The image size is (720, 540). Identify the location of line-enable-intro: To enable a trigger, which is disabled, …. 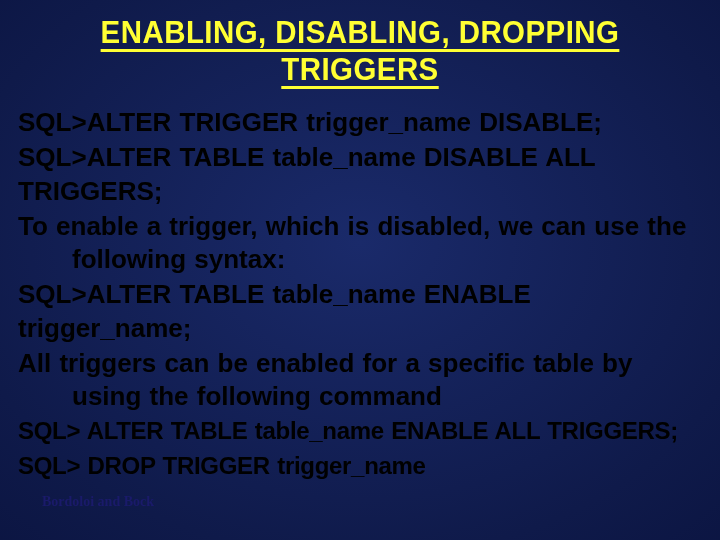
(360, 244).